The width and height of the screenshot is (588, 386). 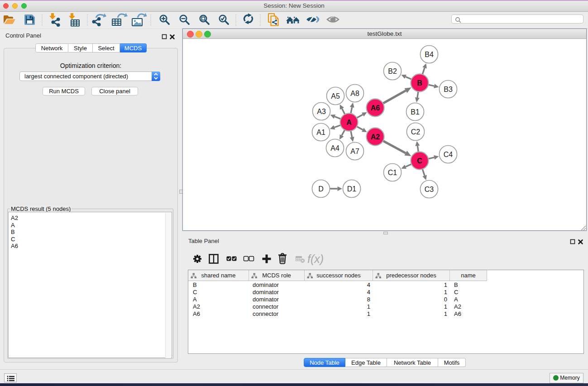 I want to click on svg-text: D, so click(x=321, y=189).